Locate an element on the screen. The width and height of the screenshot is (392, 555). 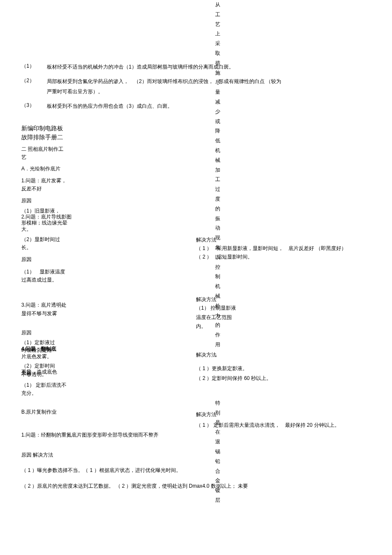
c3e: （2）定影时间 is located at coordinates (47, 366).